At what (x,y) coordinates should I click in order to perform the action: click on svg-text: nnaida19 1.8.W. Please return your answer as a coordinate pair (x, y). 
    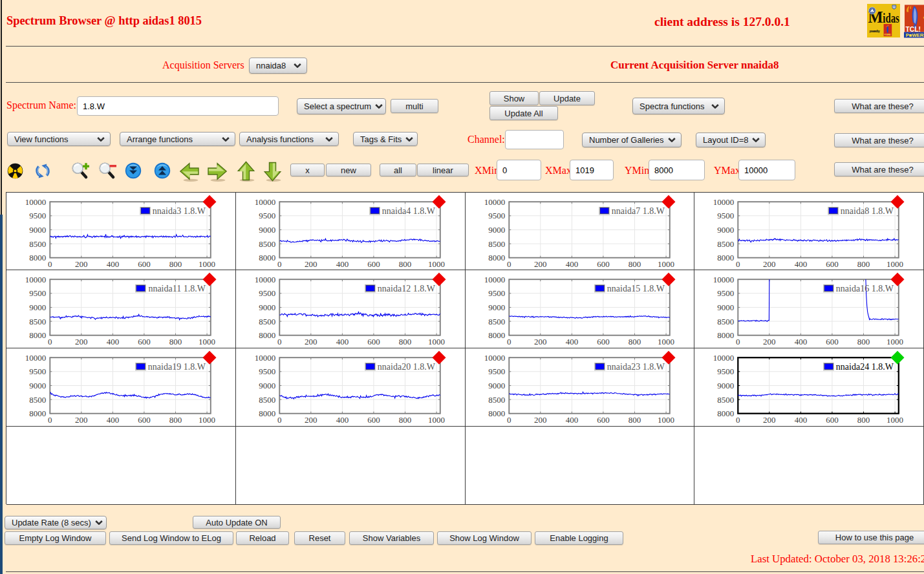
    Looking at the image, I should click on (177, 367).